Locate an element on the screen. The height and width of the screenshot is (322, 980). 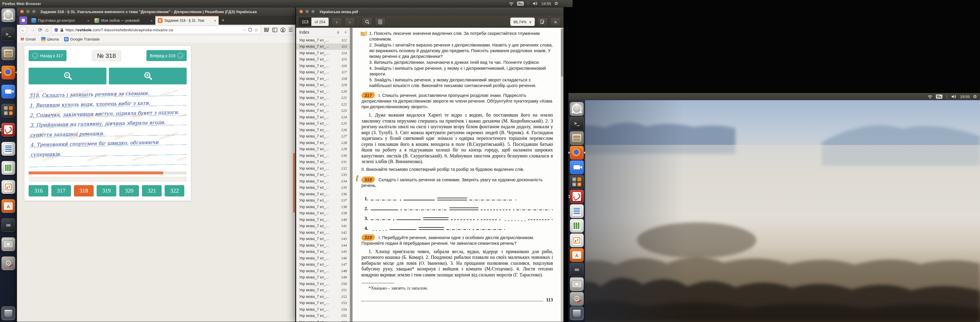
index-row: Укр мова_7 кл_...143 is located at coordinates (323, 239).